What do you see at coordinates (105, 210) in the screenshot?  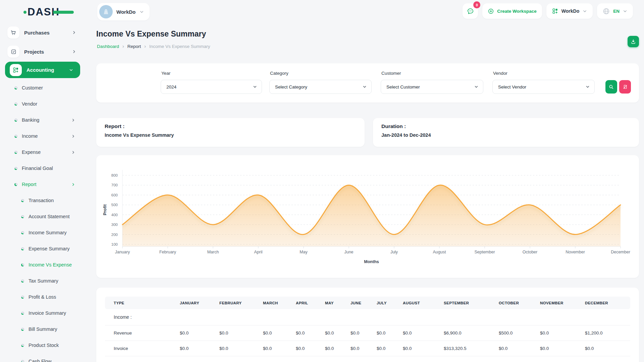 I see `svg-text: Profit` at bounding box center [105, 210].